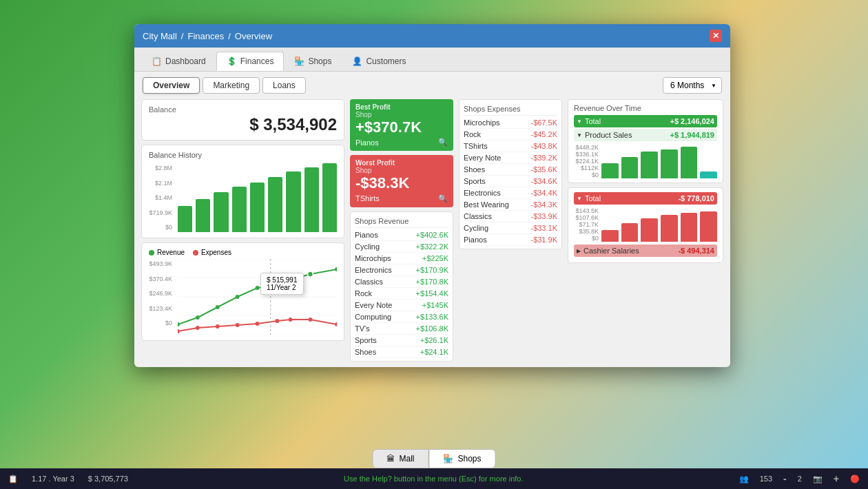 This screenshot has width=868, height=489. Describe the element at coordinates (242, 120) in the screenshot. I see `balance-section: Balance $ 3,534,902` at that location.